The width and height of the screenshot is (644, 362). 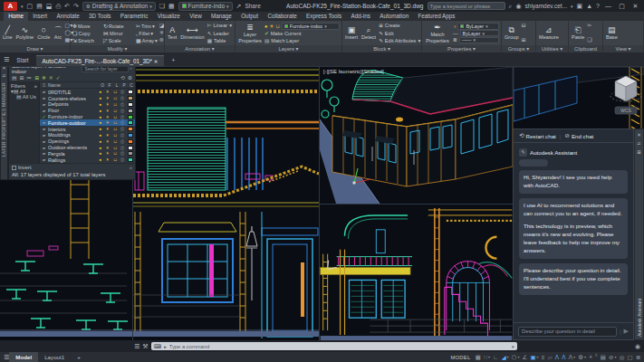 I want to click on status-clean-screen-icon: ▢, so click(x=630, y=357).